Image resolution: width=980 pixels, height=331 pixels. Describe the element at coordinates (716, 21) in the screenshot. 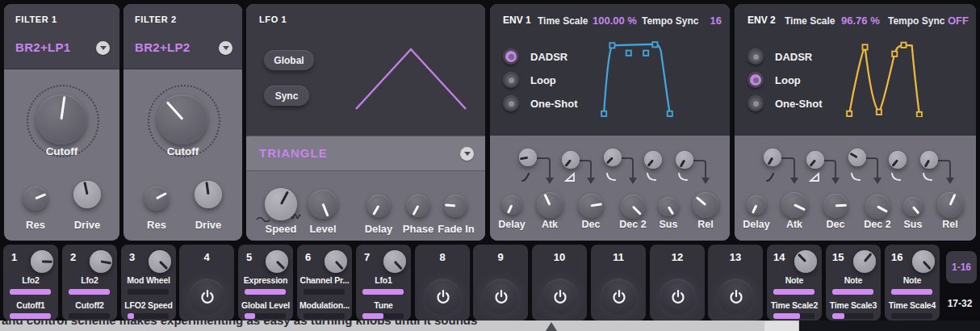

I see `tempo-sync-value: 16` at that location.